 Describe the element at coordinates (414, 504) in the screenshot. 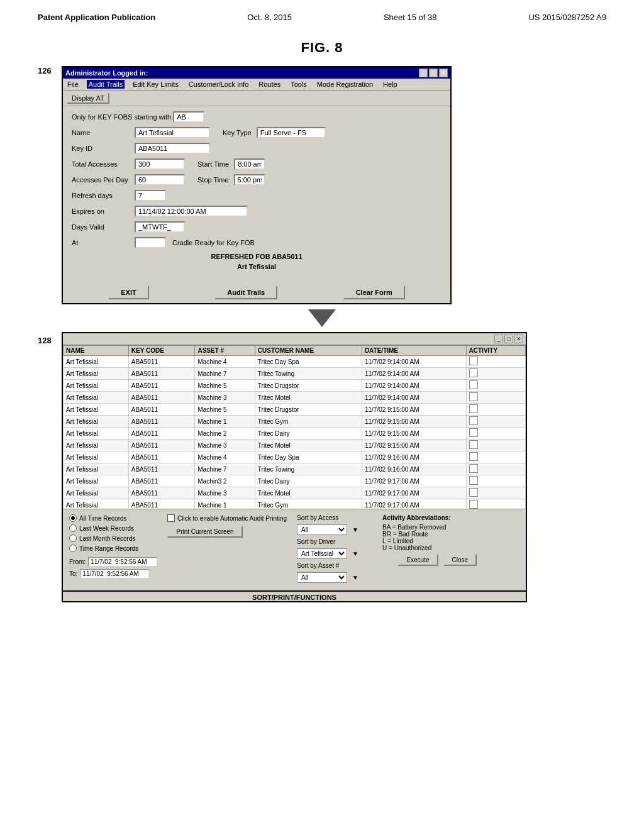

I see `table-cell: 11/7/02 9:17:00 AM` at that location.